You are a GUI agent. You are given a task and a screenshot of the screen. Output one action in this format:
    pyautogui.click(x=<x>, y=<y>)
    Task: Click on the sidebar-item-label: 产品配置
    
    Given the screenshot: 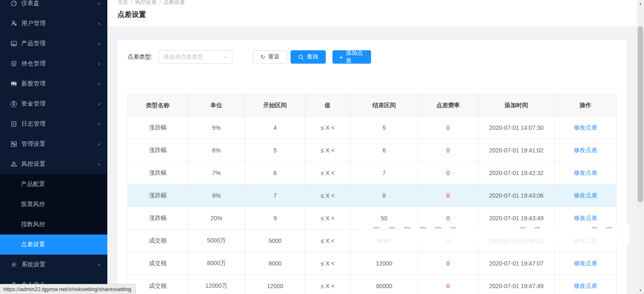 What is the action you would take?
    pyautogui.click(x=61, y=184)
    